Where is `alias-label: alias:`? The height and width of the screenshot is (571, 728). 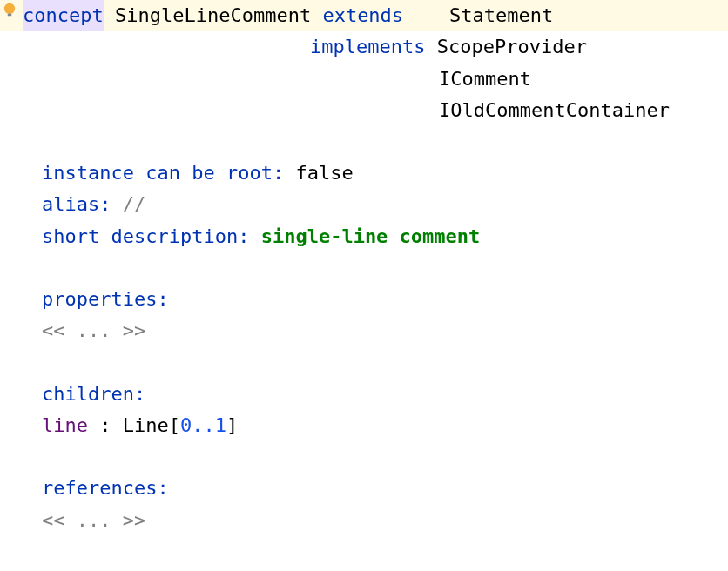
alias-label: alias: is located at coordinates (77, 204).